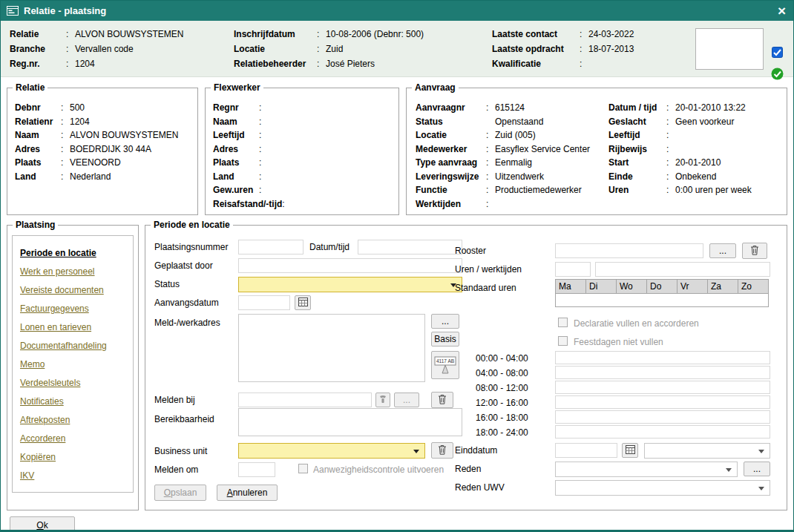  What do you see at coordinates (350, 422) in the screenshot?
I see `bereikbaarheid-textarea` at bounding box center [350, 422].